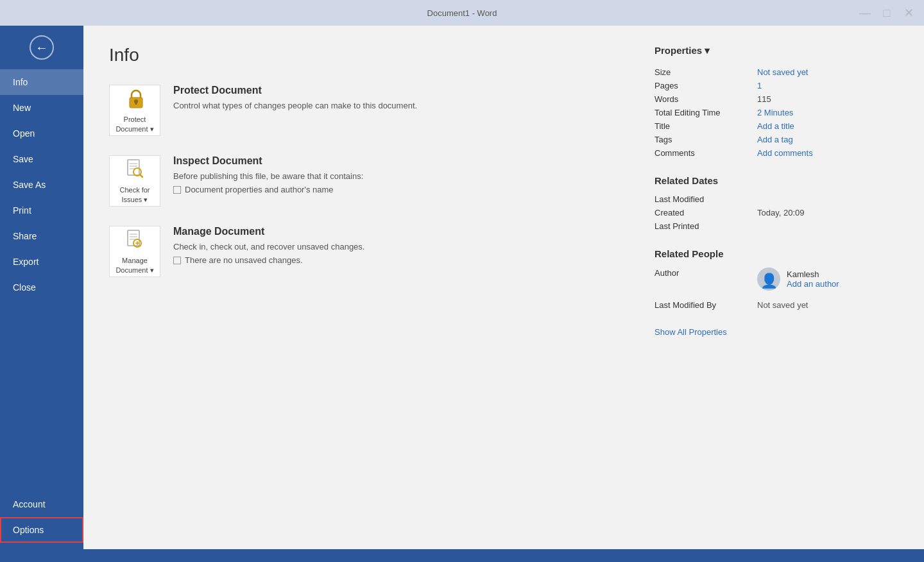 This screenshot has height=562, width=924. What do you see at coordinates (828, 226) in the screenshot?
I see `date-value-last-printed` at bounding box center [828, 226].